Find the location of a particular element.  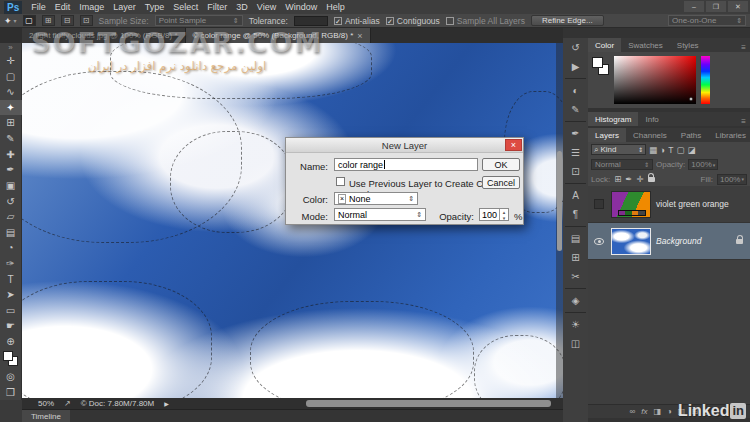

tab-close-icon: × is located at coordinates (360, 36).